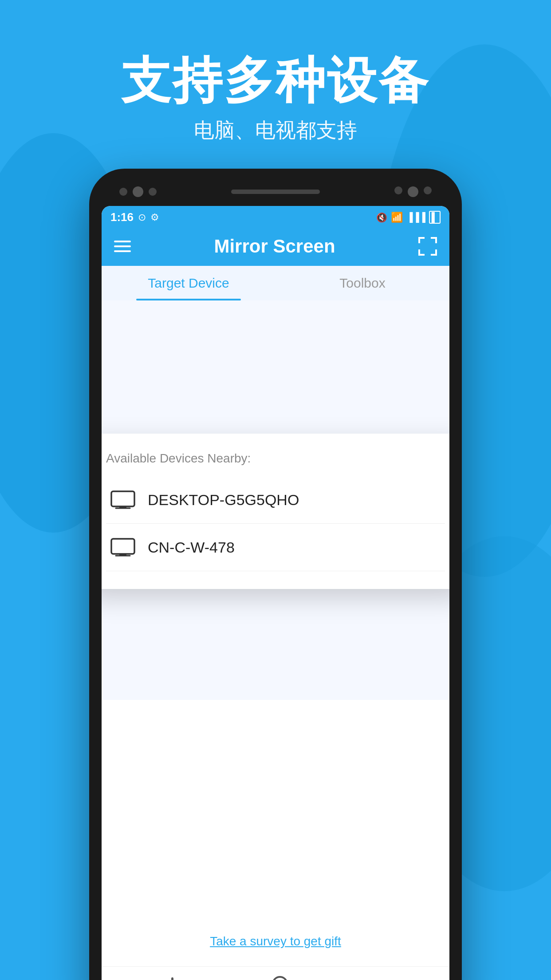  Describe the element at coordinates (434, 253) in the screenshot. I see `fs-corner-br` at that location.